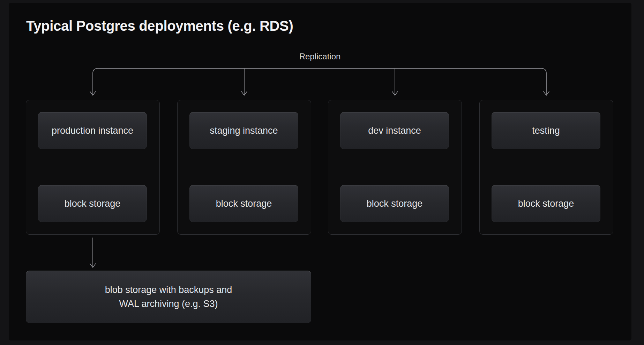 This screenshot has height=345, width=644. I want to click on instance-node-label: dev instance, so click(395, 131).